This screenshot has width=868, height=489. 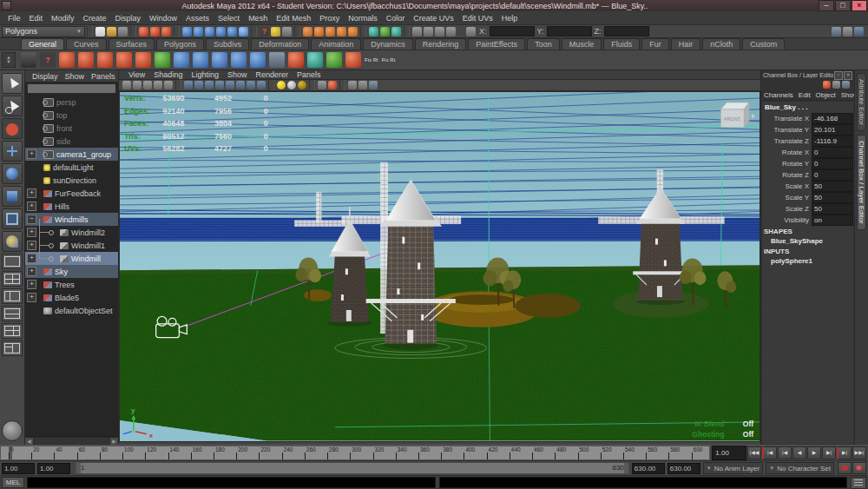 I want to click on z-input, so click(x=627, y=31).